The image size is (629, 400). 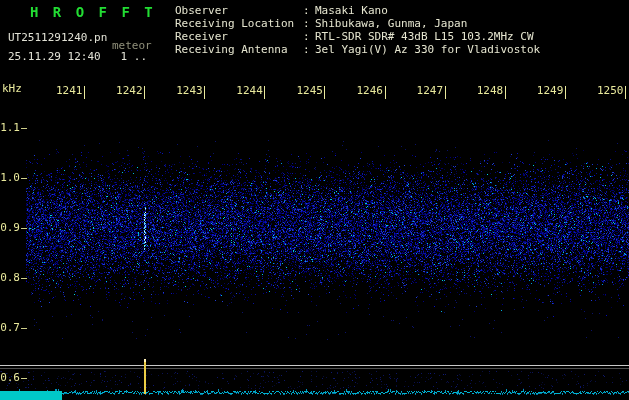 What do you see at coordinates (239, 24) in the screenshot?
I see `info-label: Receiving Location` at bounding box center [239, 24].